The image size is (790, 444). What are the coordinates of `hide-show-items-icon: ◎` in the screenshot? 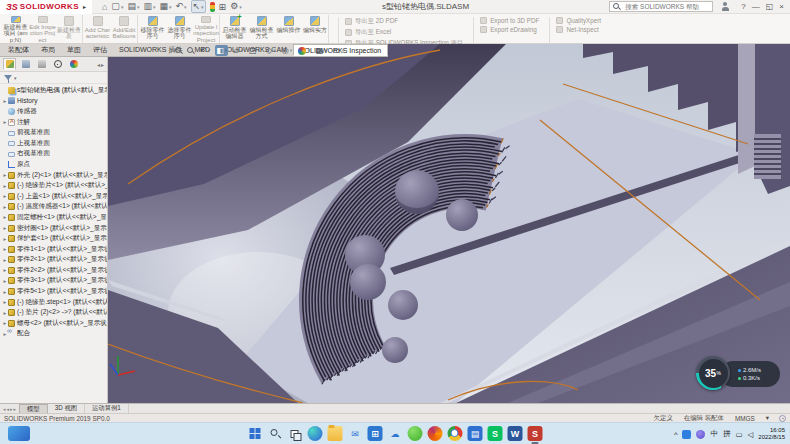 It's located at (288, 50).